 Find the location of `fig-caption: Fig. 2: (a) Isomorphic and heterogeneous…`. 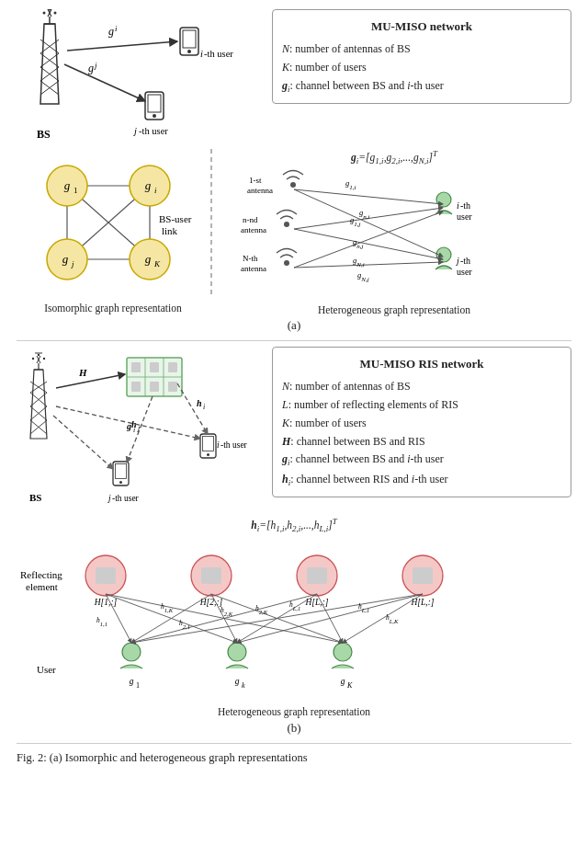

fig-caption: Fig. 2: (a) Isomorphic and heterogeneous… is located at coordinates (294, 758).